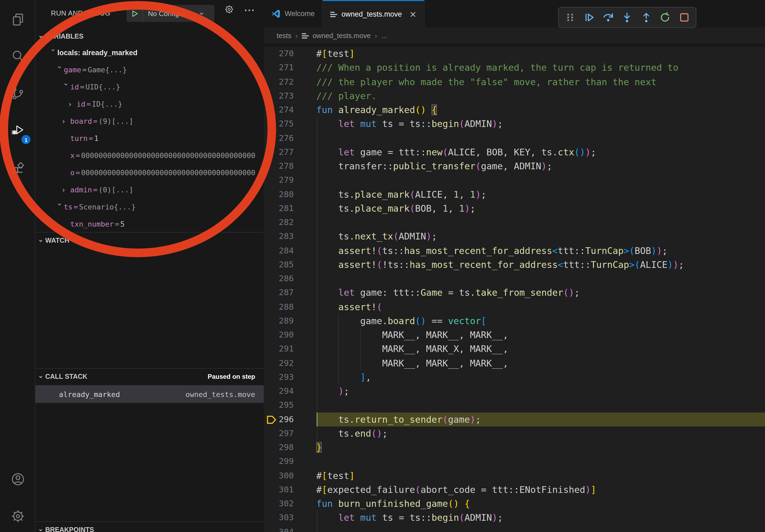 This screenshot has width=765, height=532. Describe the element at coordinates (150, 394) in the screenshot. I see `call-stack-frame: already_markedowned_tests.move` at that location.